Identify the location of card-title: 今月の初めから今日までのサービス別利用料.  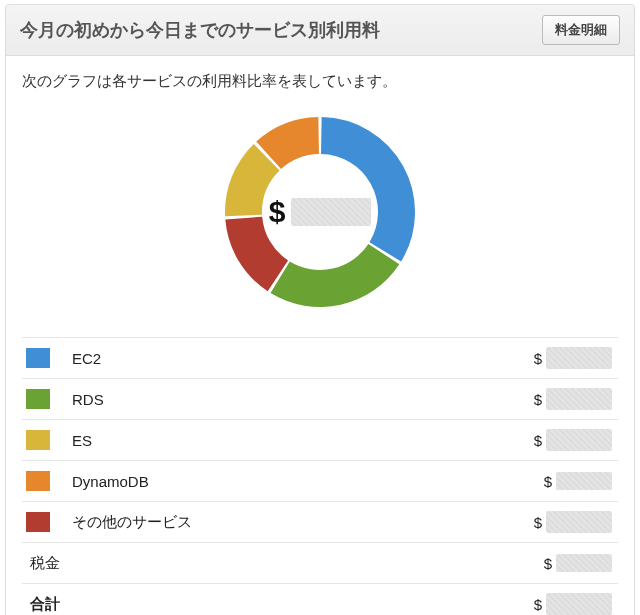
(200, 30).